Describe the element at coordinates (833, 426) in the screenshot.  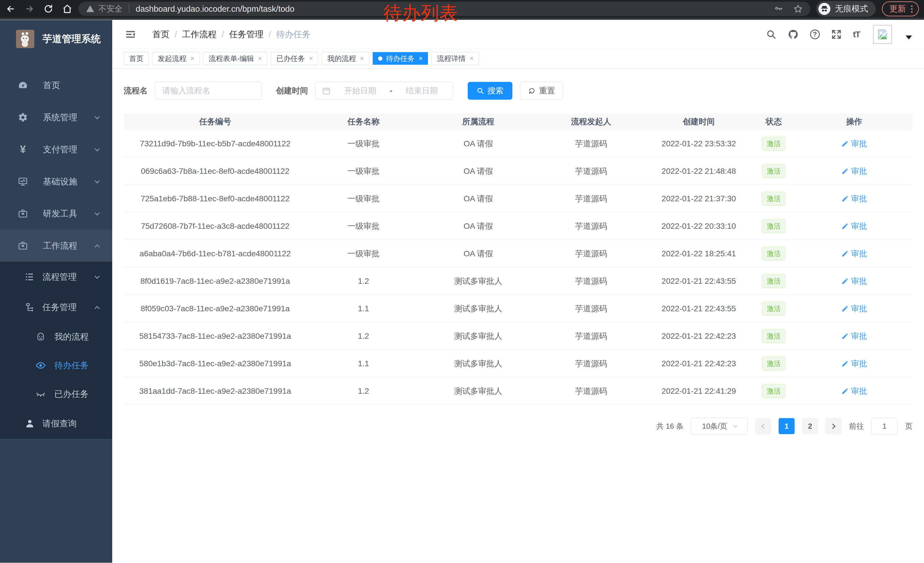
I see `next-page-button` at that location.